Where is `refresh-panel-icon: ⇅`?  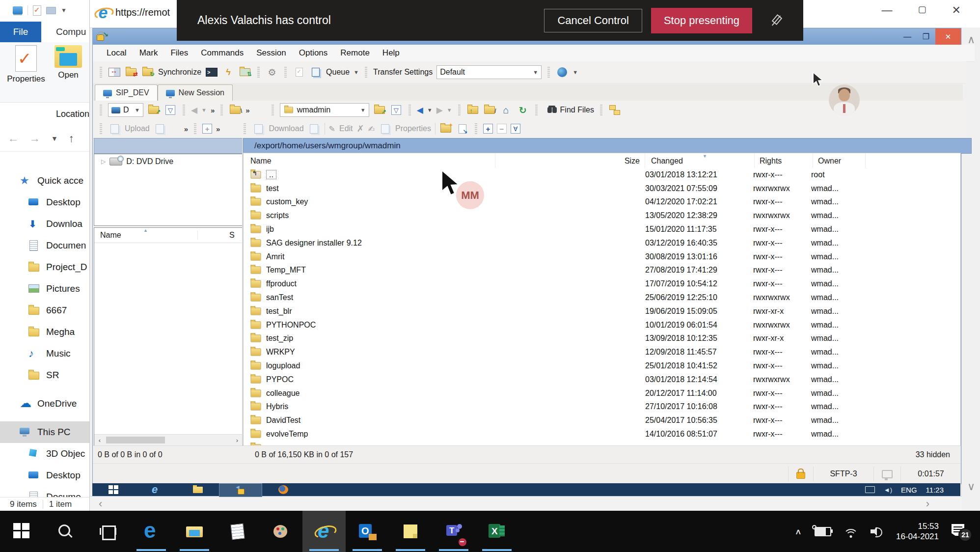 refresh-panel-icon: ⇅ is located at coordinates (245, 72).